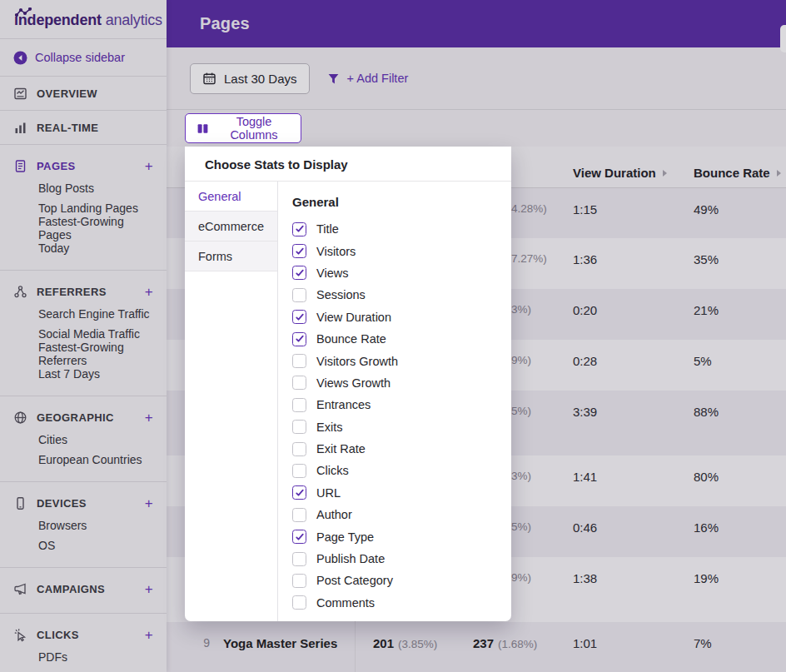 The height and width of the screenshot is (672, 786). Describe the element at coordinates (83, 525) in the screenshot. I see `sidebar-subitem: Browsers` at that location.